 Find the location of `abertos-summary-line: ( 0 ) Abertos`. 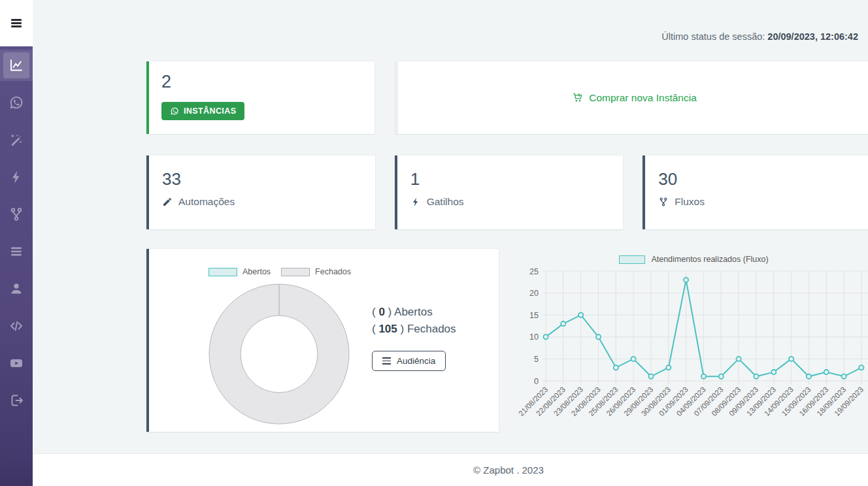

abertos-summary-line: ( 0 ) Abertos is located at coordinates (414, 312).